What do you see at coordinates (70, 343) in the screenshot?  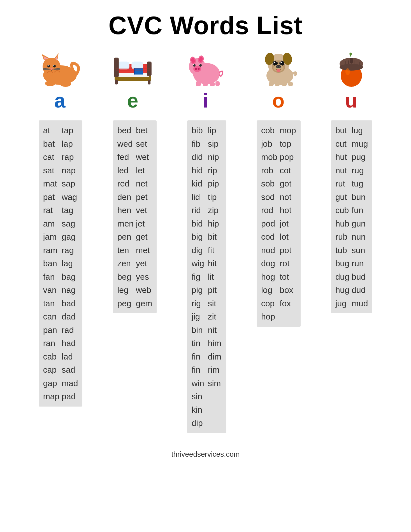 I see `word-item: had` at bounding box center [70, 343].